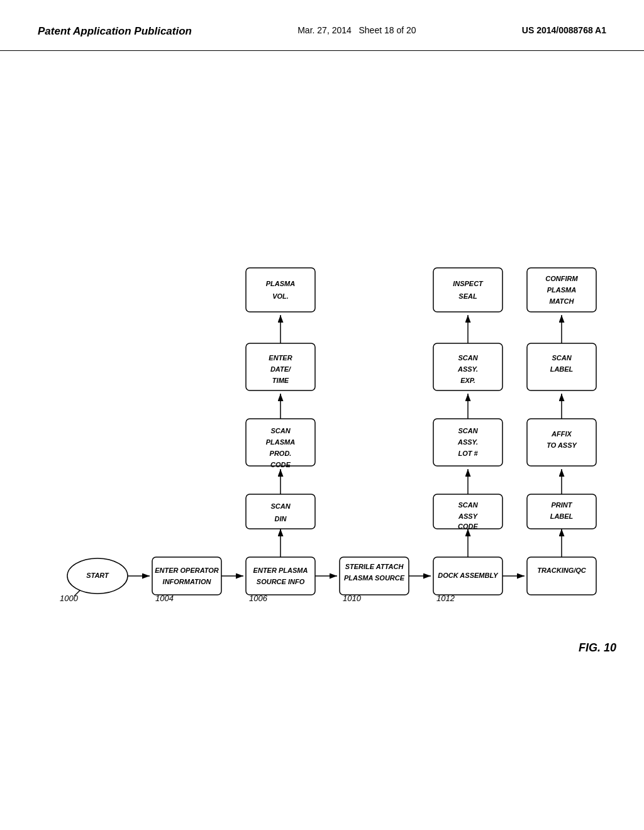 The image size is (644, 830). What do you see at coordinates (280, 284) in the screenshot?
I see `label-plasmavol-1: PLASMA` at bounding box center [280, 284].